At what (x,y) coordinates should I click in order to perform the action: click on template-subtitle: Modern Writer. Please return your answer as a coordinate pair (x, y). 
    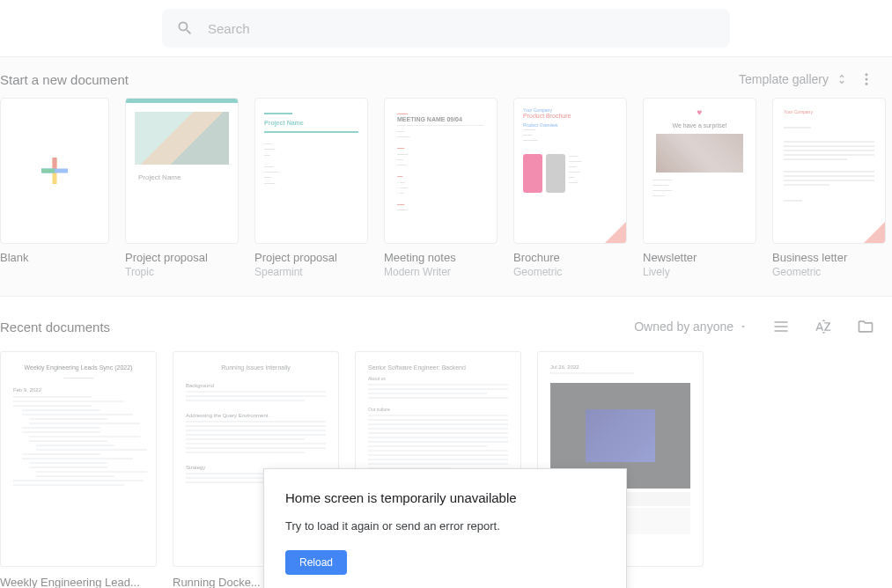
    Looking at the image, I should click on (440, 272).